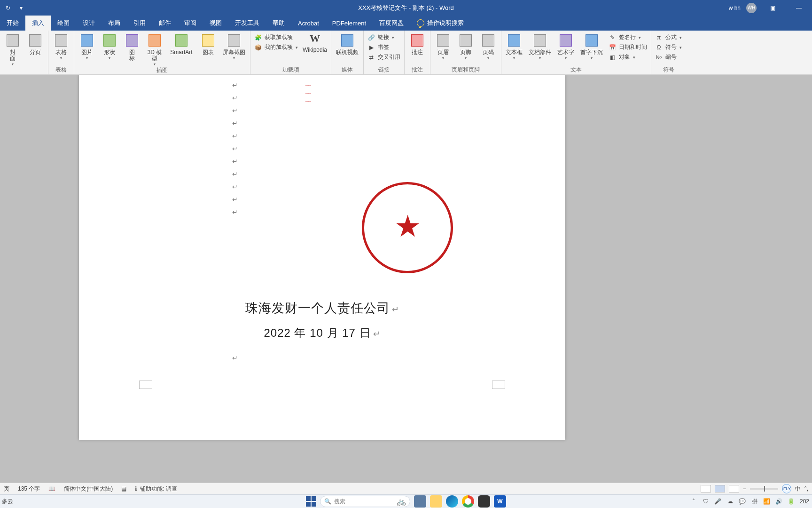 The width and height of the screenshot is (812, 508). Describe the element at coordinates (132, 47) in the screenshot. I see `icons-button: 图 标` at that location.